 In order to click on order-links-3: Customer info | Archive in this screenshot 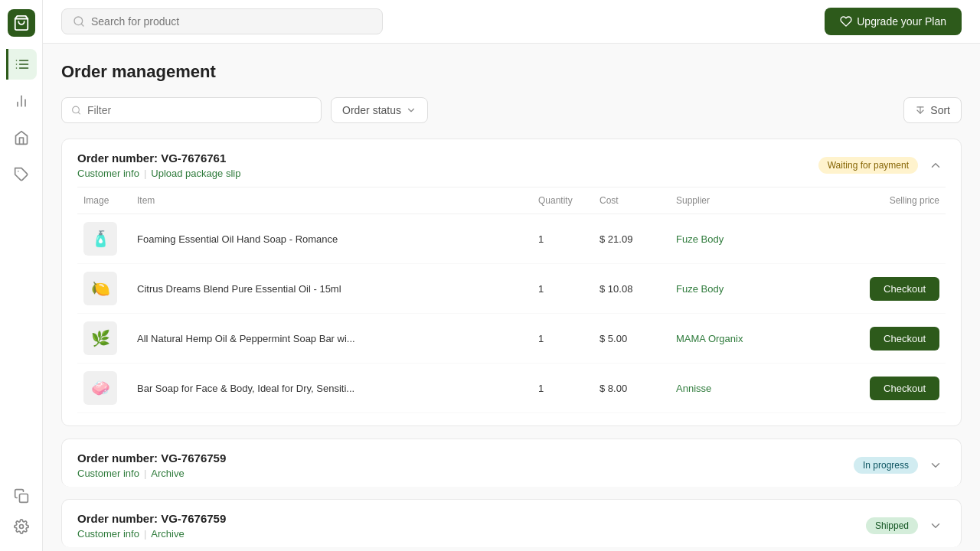, I will do `click(152, 534)`.